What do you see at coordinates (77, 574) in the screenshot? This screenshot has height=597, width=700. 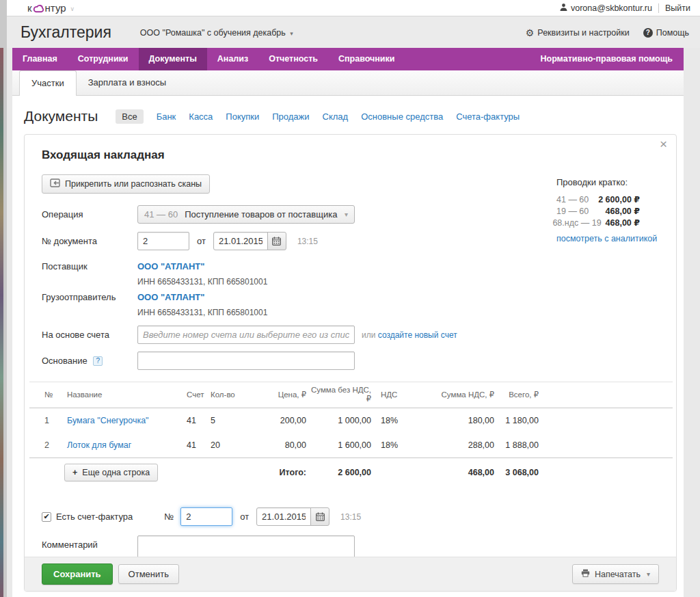 I see `save-button: Сохранить` at bounding box center [77, 574].